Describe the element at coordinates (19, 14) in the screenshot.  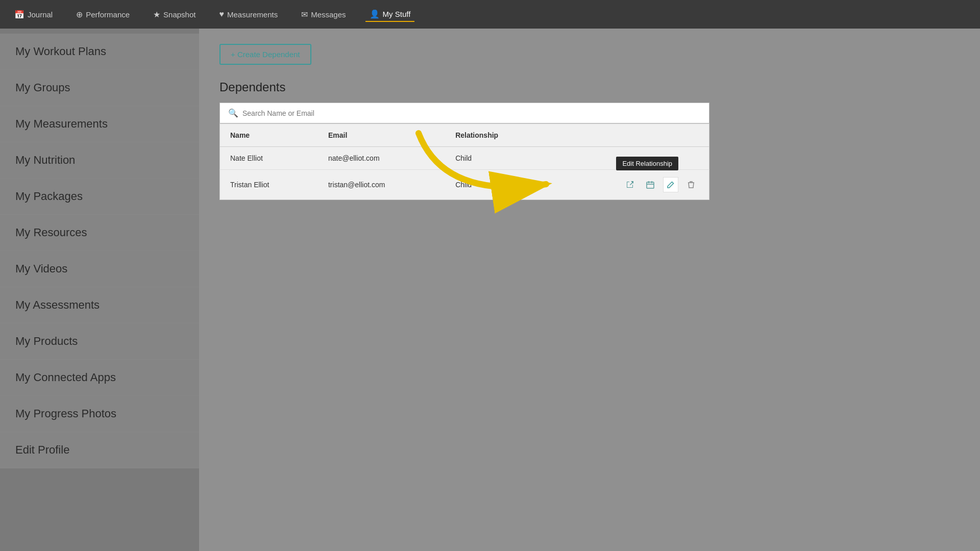
I see `journal-icon: 📅` at that location.